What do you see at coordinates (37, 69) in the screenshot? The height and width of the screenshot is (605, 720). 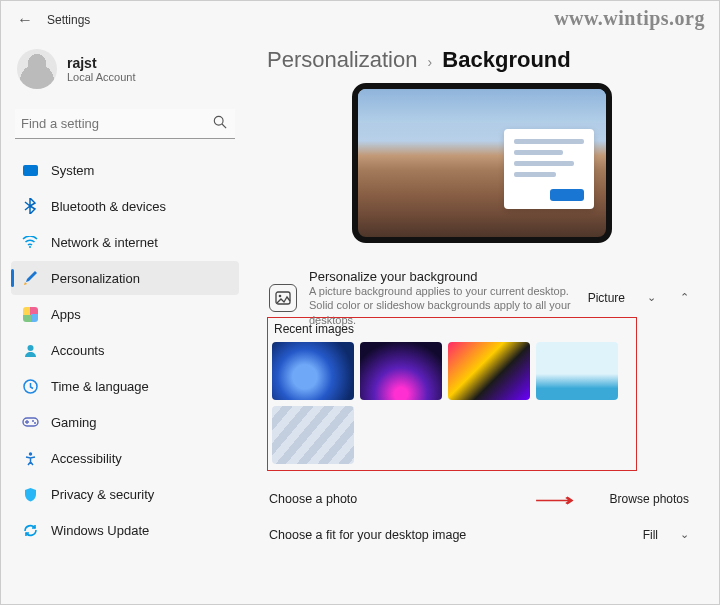 I see `avatar` at bounding box center [37, 69].